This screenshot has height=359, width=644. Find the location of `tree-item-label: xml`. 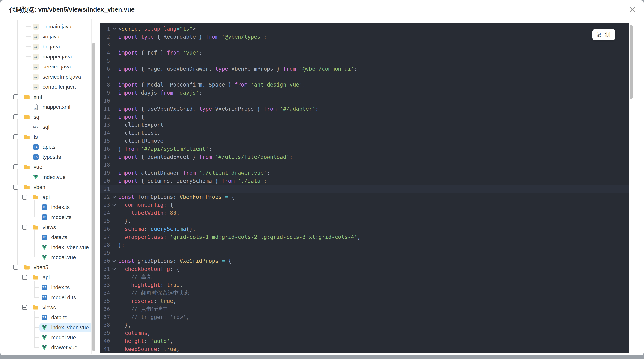

tree-item-label: xml is located at coordinates (38, 97).